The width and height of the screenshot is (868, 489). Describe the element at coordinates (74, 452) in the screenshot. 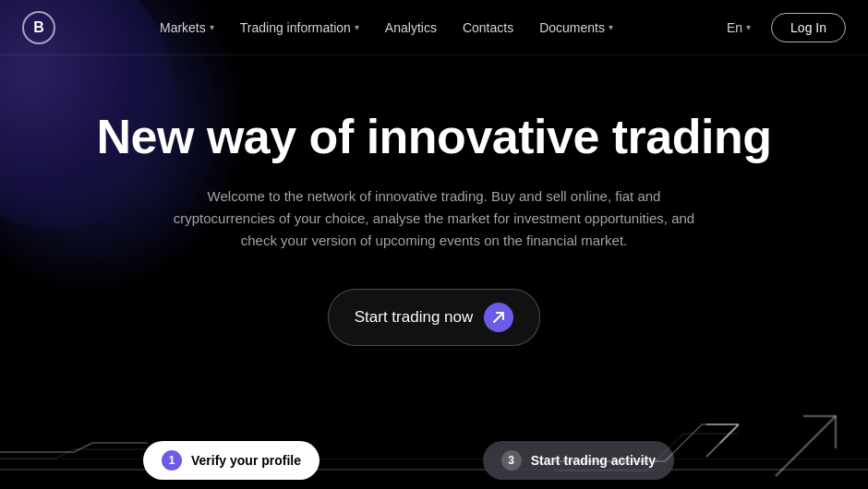

I see `connector-left` at that location.